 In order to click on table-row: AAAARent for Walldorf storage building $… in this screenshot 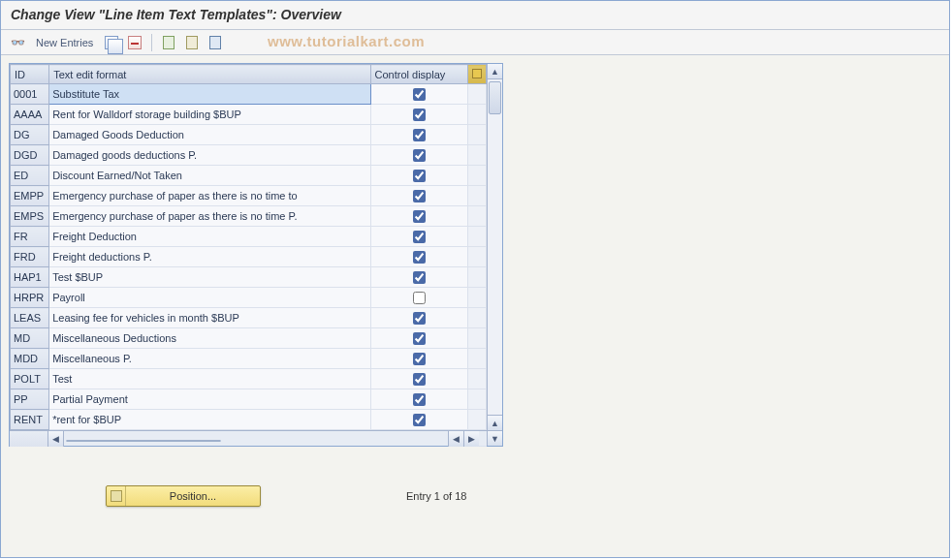, I will do `click(248, 114)`.